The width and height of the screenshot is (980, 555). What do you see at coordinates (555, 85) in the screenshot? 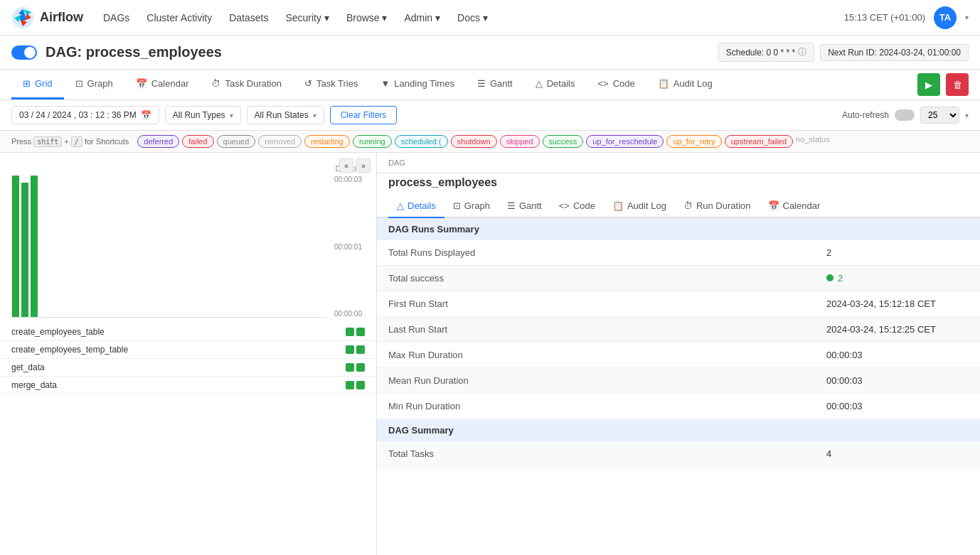
I see `tab-details: △Details` at bounding box center [555, 85].